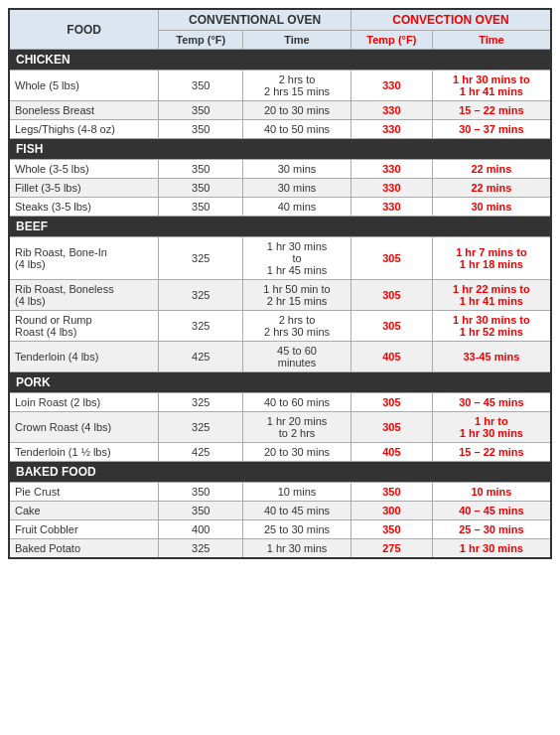 This screenshot has height=735, width=560. Describe the element at coordinates (491, 358) in the screenshot. I see `cell-time2: 33-45 mins` at that location.